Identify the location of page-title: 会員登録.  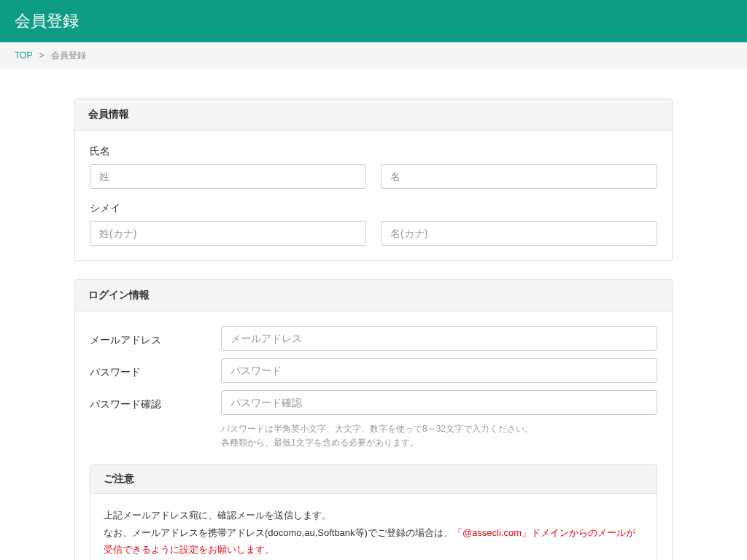
(47, 20).